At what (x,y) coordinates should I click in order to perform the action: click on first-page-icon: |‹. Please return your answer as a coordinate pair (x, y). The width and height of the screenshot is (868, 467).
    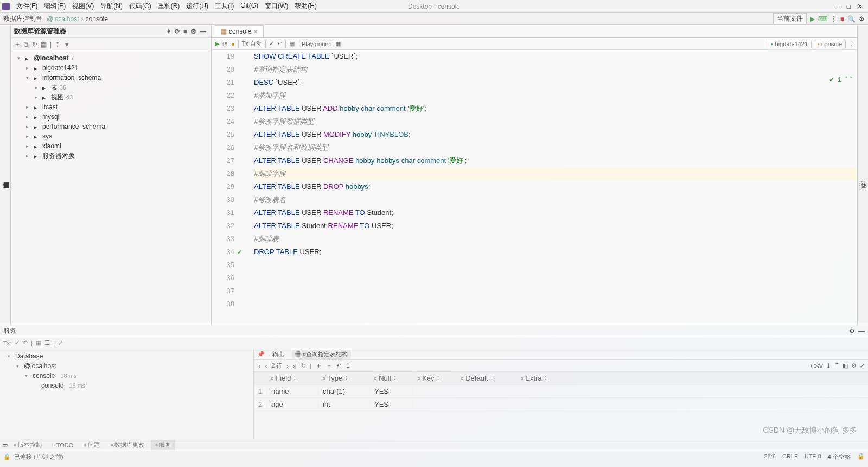
    Looking at the image, I should click on (259, 366).